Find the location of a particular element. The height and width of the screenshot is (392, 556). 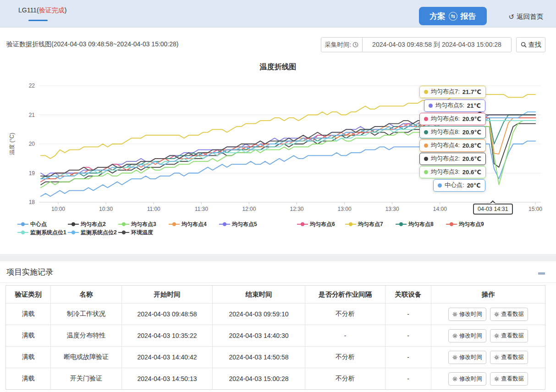

collapse-icon is located at coordinates (542, 273).